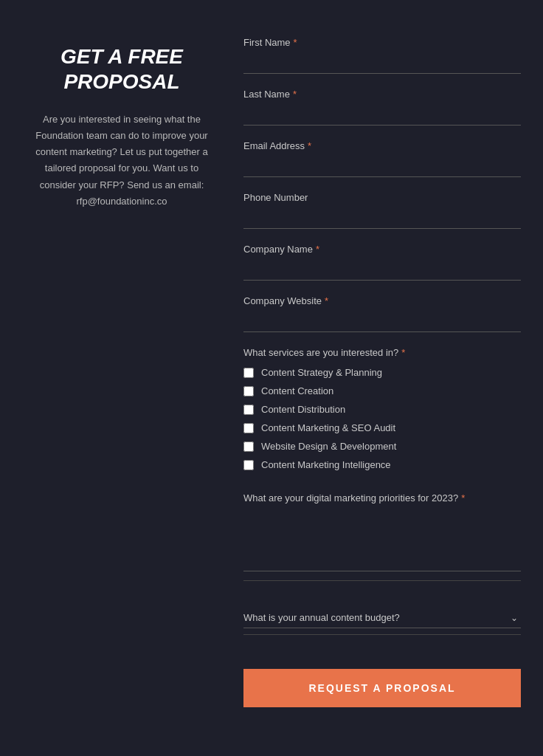 The width and height of the screenshot is (543, 756). Describe the element at coordinates (382, 270) in the screenshot. I see `company-name-input` at that location.